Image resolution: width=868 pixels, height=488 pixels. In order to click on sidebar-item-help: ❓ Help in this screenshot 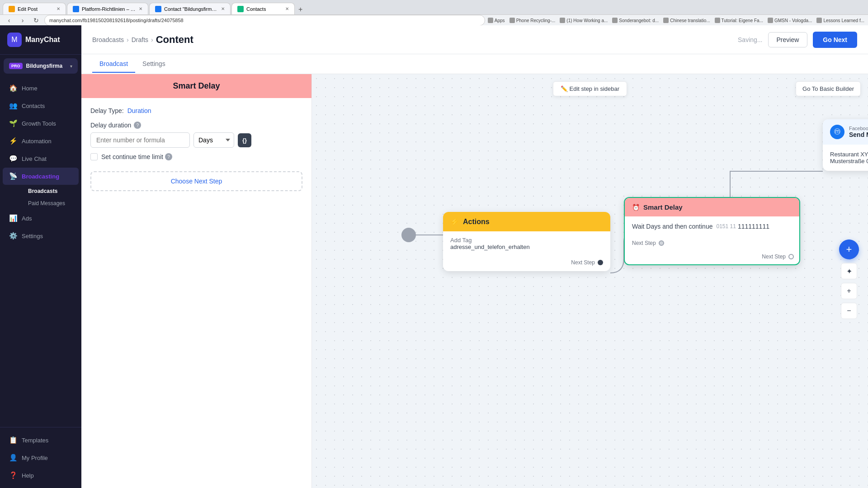, I will do `click(41, 475)`.